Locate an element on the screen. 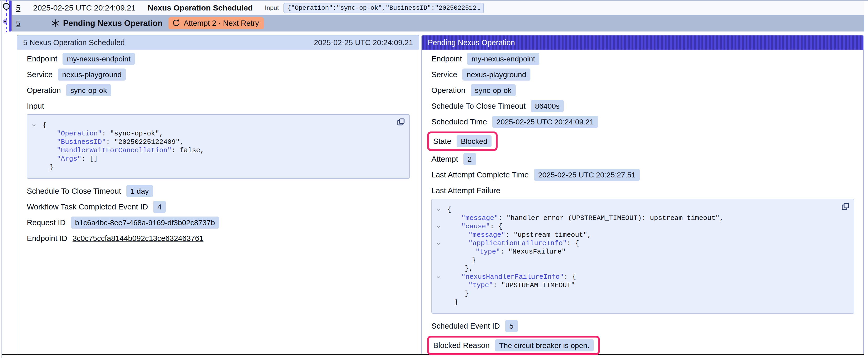 The width and height of the screenshot is (868, 358). pending-panel-header: Pending Nexus Operation is located at coordinates (643, 42).